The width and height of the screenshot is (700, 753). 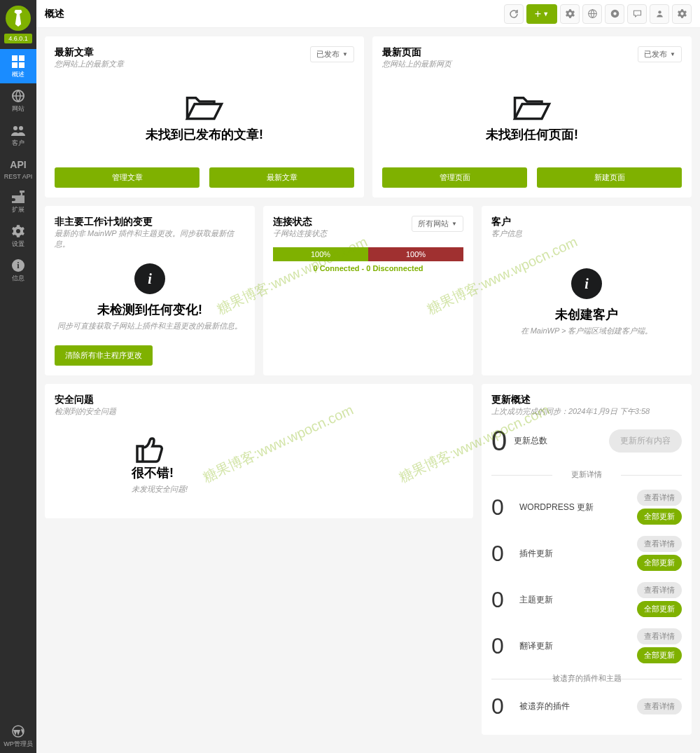 What do you see at coordinates (18, 731) in the screenshot?
I see `wordpress-icon` at bounding box center [18, 731].